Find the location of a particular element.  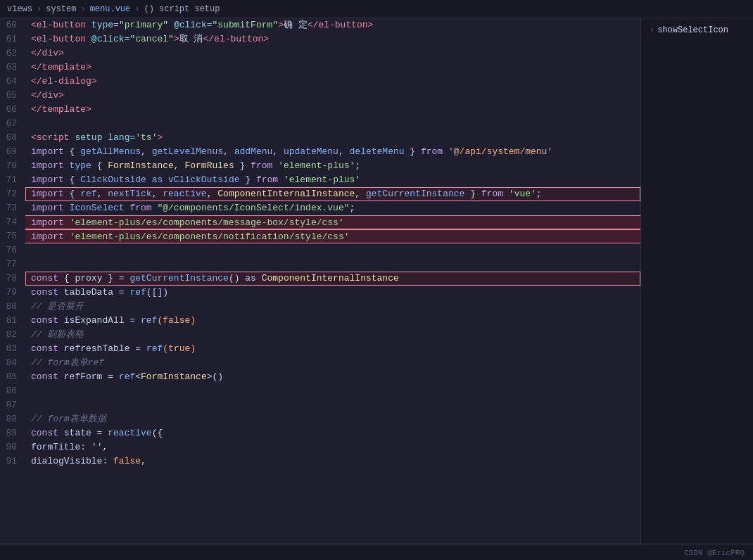

line-number: 68 is located at coordinates (11, 138).